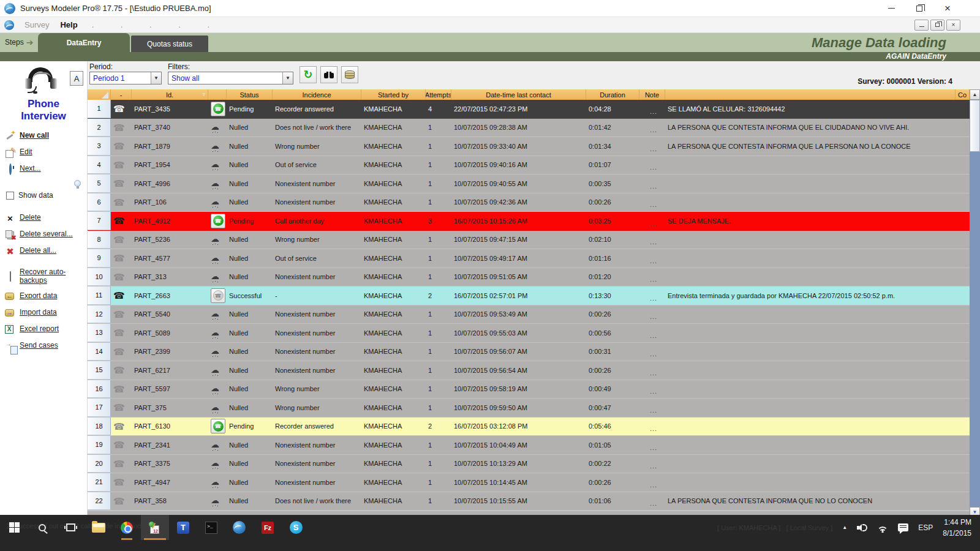  I want to click on file-explorer-button, so click(99, 528).